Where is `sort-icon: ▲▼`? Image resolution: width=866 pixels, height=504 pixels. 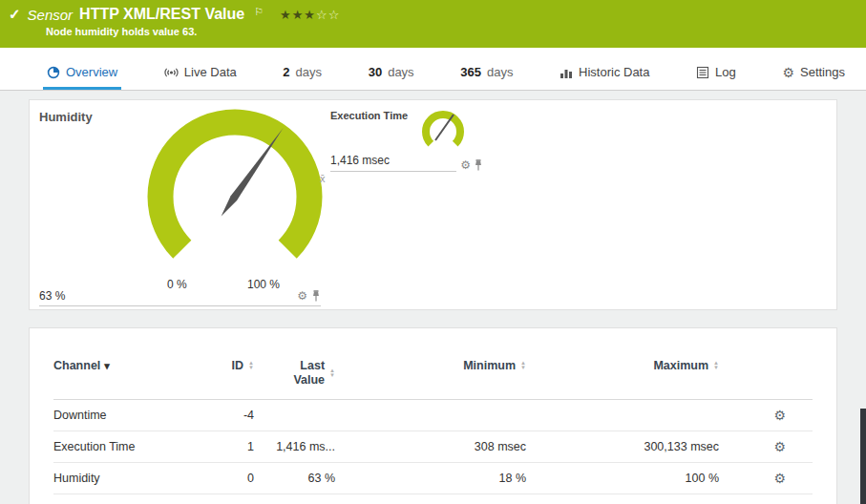
sort-icon: ▲▼ is located at coordinates (716, 366).